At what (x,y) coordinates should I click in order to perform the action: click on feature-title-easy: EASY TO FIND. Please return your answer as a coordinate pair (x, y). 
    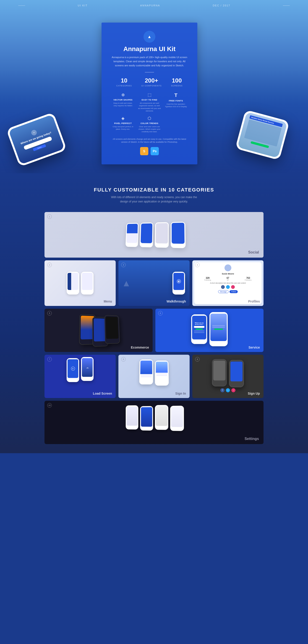
    Looking at the image, I should click on (150, 100).